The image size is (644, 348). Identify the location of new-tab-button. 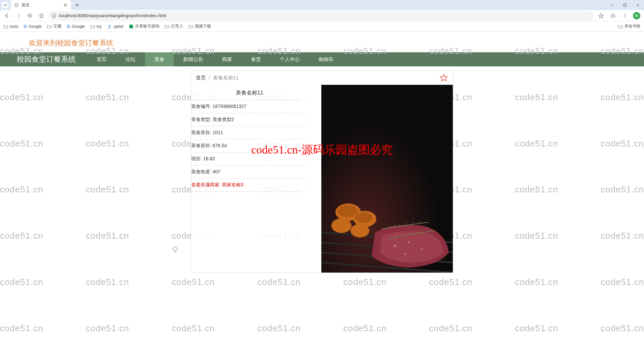
(77, 5).